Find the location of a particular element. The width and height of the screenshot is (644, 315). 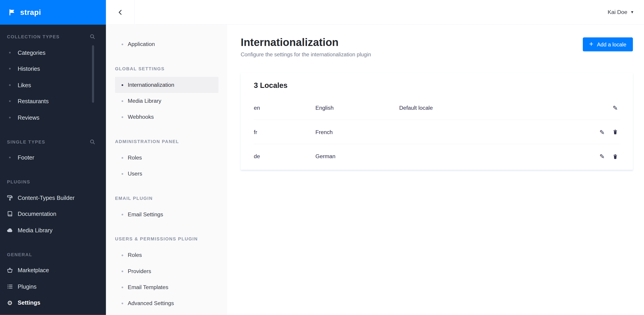

sidebar-item-marketplace: Marketplace is located at coordinates (53, 270).